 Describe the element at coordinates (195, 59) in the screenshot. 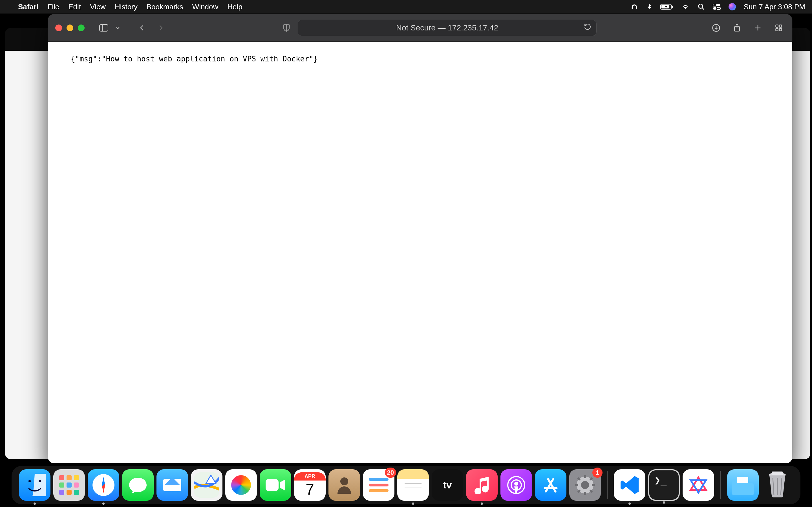

I see `page-body-text: {"msg":"How to host web application on V…` at that location.